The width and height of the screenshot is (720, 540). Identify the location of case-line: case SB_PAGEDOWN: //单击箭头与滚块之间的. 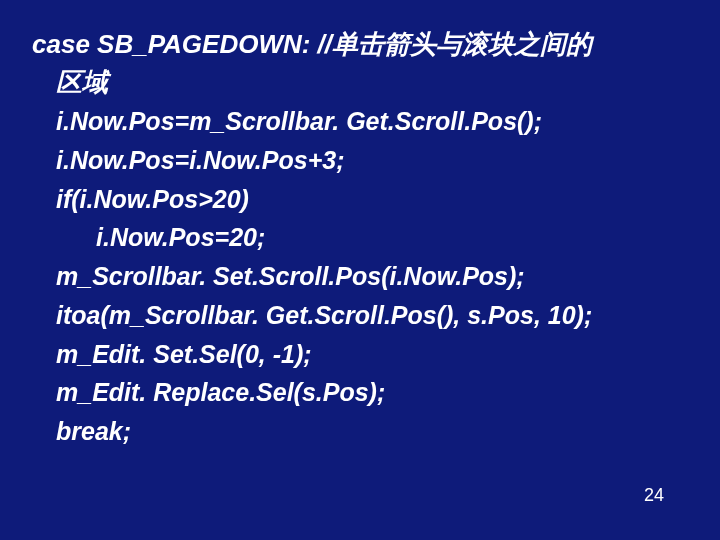
(366, 45).